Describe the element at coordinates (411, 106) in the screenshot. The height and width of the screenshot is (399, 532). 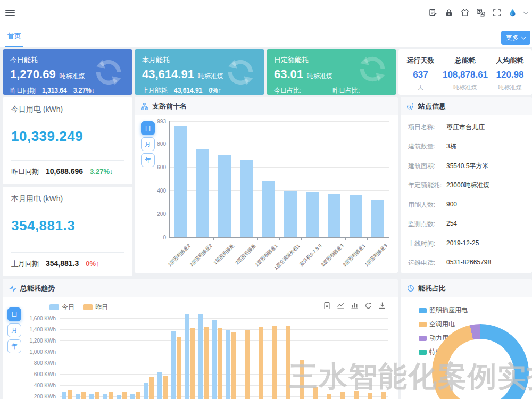
I see `antenna-icon` at that location.